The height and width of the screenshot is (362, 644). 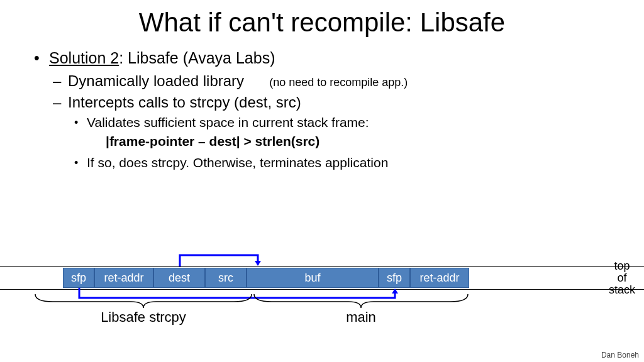 What do you see at coordinates (322, 23) in the screenshot?
I see `slide-title: What if can't recompile: Libsafe` at bounding box center [322, 23].